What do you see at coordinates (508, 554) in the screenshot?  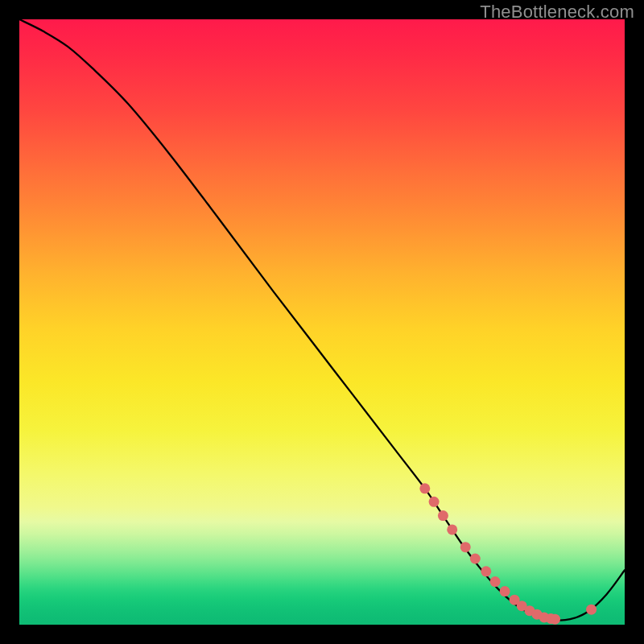 I see `highlight-scatter` at bounding box center [508, 554].